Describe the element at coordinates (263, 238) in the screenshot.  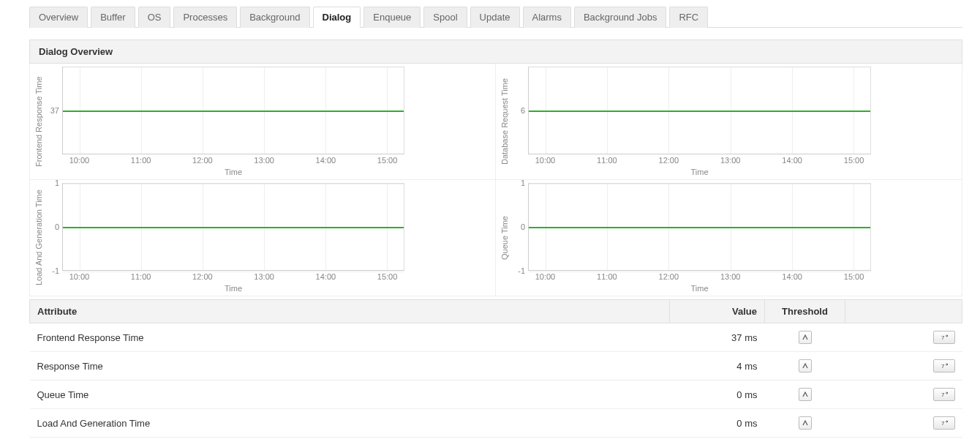
I see `chart-load-and-generation-time: Load And Generation Time-10110:0011:0012…` at that location.